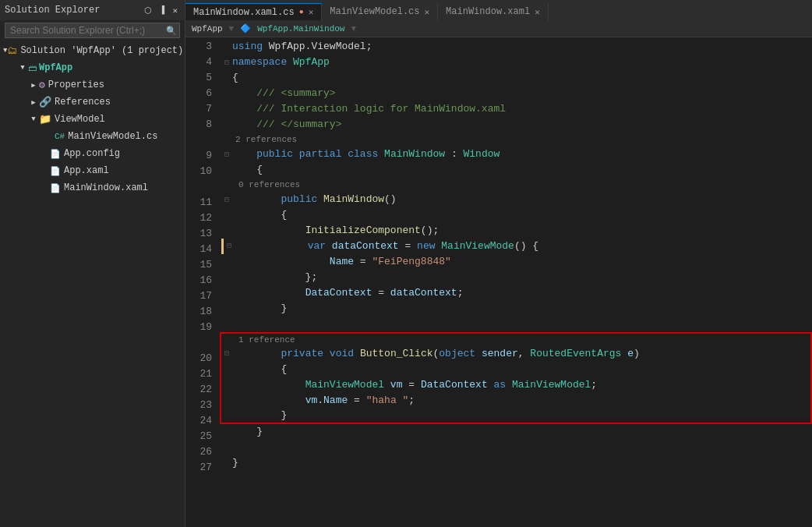 This screenshot has height=527, width=812. I want to click on sidebar-item-references: ▶ 🔗 References, so click(92, 102).